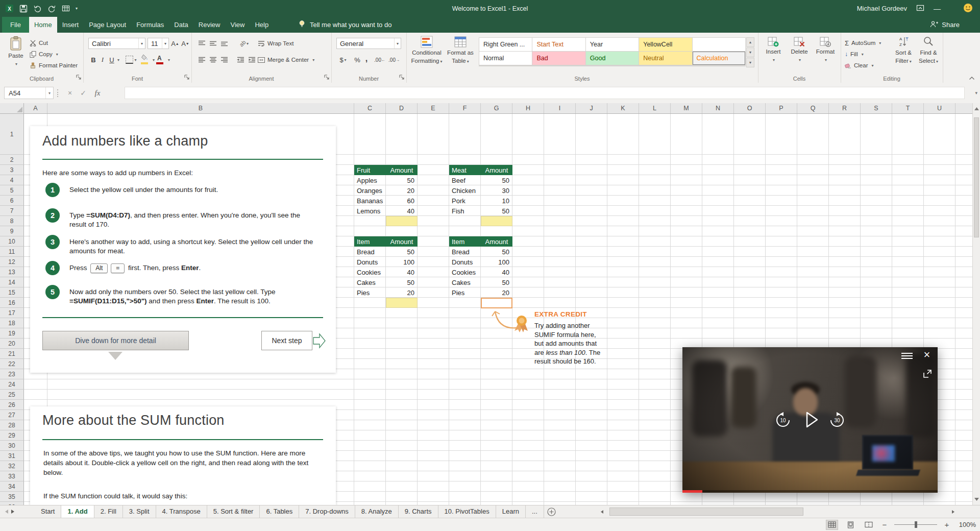  Describe the element at coordinates (182, 512) in the screenshot. I see `sheet-tab-4-transpose: 4. Transpose` at that location.